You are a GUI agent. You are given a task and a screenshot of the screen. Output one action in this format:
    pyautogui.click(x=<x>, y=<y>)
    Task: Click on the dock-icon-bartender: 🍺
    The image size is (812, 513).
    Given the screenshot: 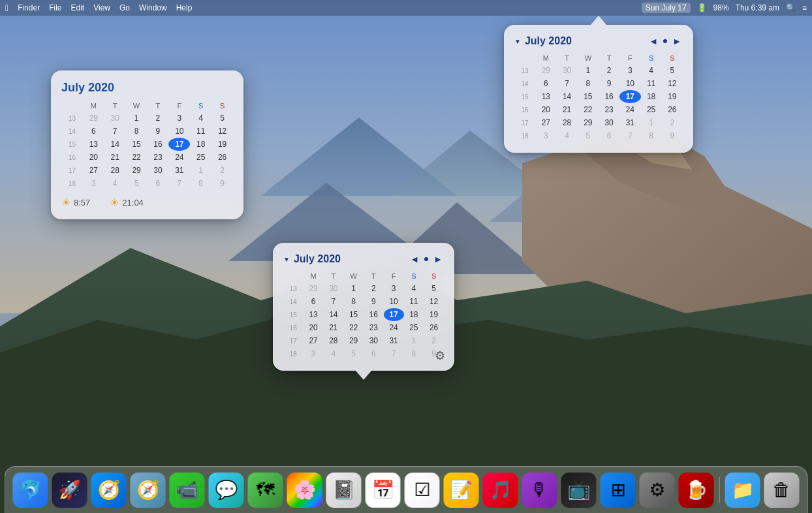 What is the action you would take?
    pyautogui.click(x=696, y=490)
    